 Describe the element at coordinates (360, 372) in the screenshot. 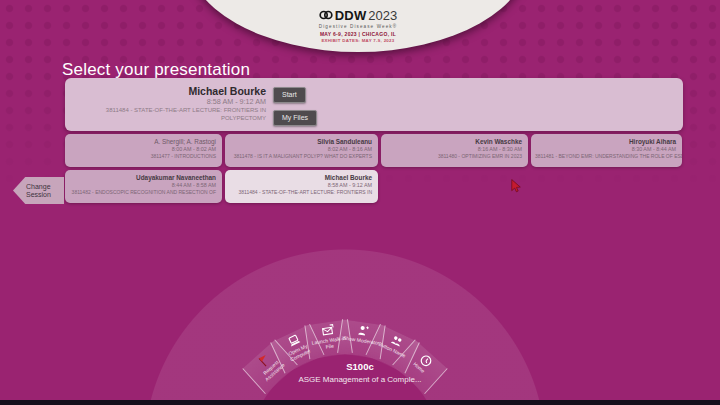

I see `room-info: S100c ASGE Management of a Comple...` at that location.